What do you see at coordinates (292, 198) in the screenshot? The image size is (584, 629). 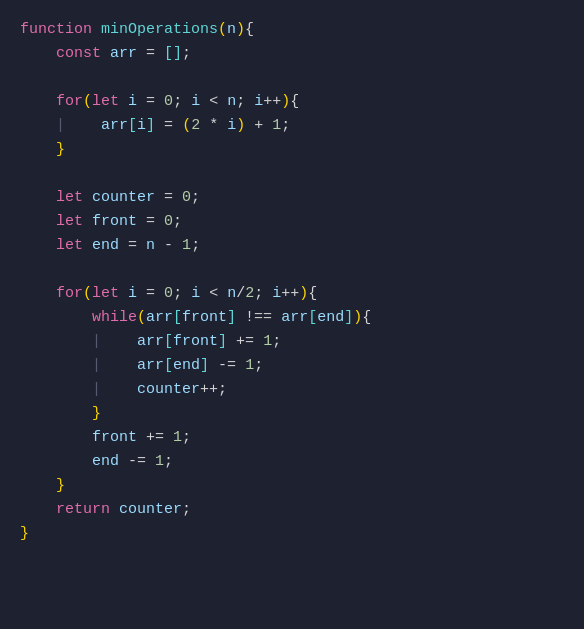 I see `code-line: let counter = 0;` at bounding box center [292, 198].